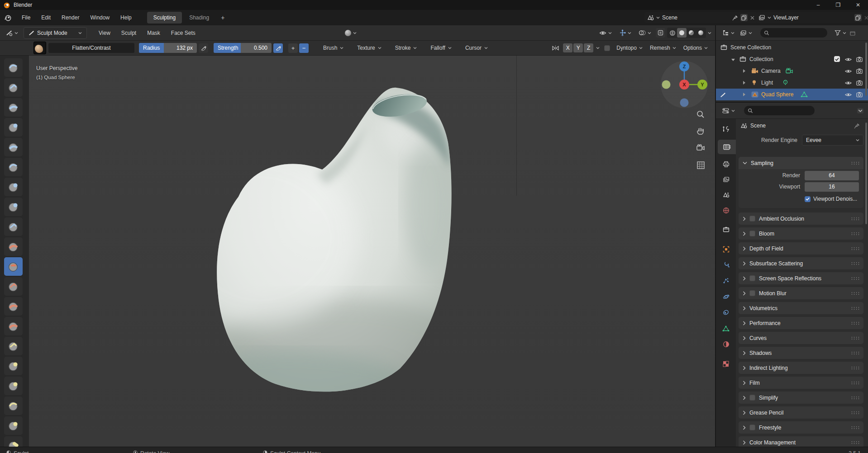 The image size is (868, 453). I want to click on panel-performance: Performance, so click(801, 323).